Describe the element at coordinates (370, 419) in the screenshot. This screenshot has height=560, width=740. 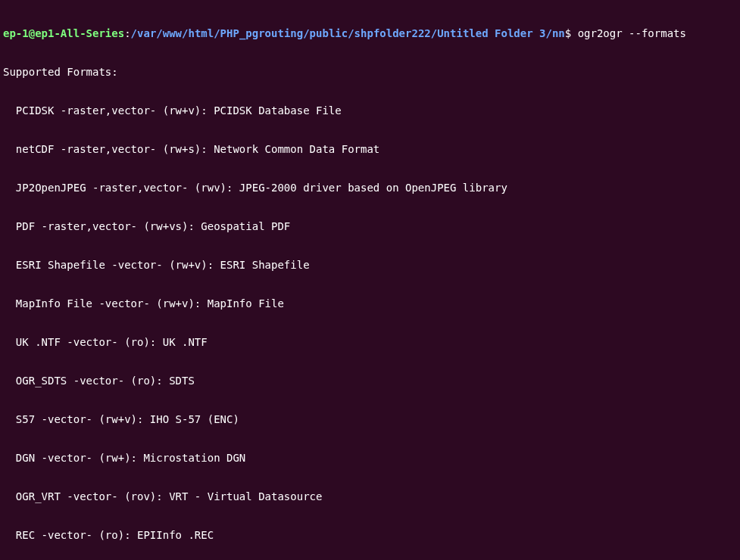
I see `output-line: S57 -vector- (rw+v): IHO S-57 (ENC)` at that location.